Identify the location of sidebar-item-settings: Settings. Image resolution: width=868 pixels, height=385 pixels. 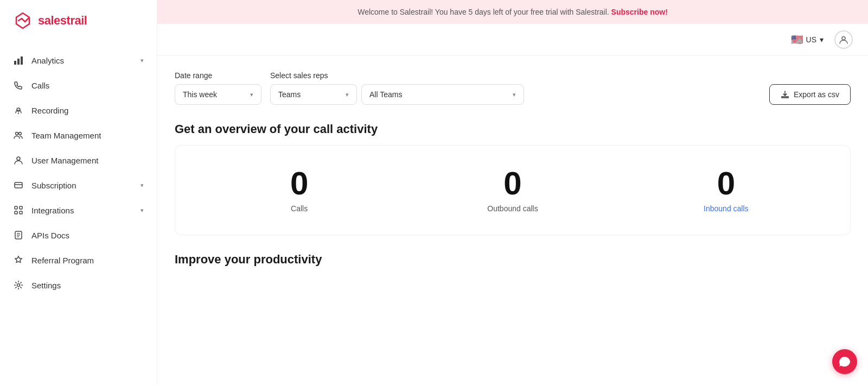
(78, 285).